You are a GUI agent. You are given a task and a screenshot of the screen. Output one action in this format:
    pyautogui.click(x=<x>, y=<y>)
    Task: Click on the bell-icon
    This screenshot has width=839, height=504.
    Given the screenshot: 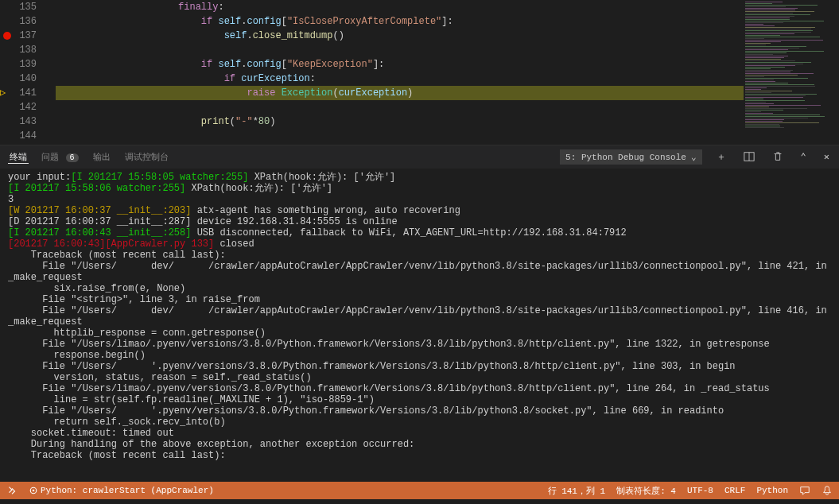 What is the action you would take?
    pyautogui.click(x=827, y=490)
    